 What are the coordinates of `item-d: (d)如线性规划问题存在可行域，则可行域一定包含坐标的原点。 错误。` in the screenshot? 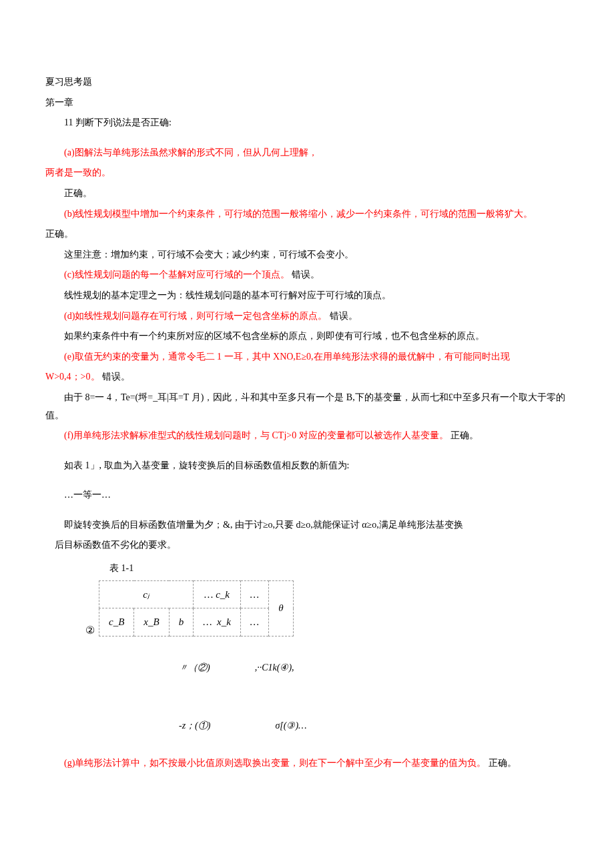 It's located at (307, 316).